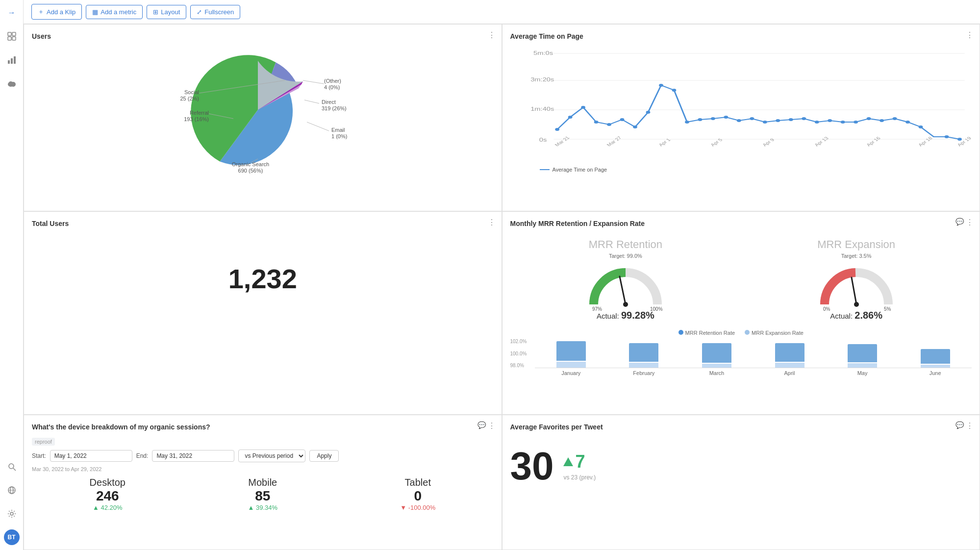  What do you see at coordinates (43, 442) in the screenshot?
I see `reproof-label: reproof` at bounding box center [43, 442].